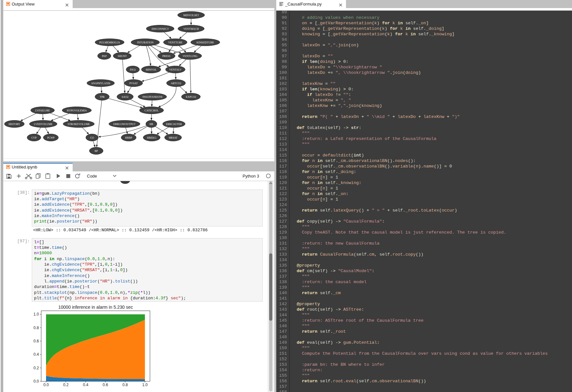  Describe the element at coordinates (175, 69) in the screenshot. I see `svg-text: VENTALV` at that location.